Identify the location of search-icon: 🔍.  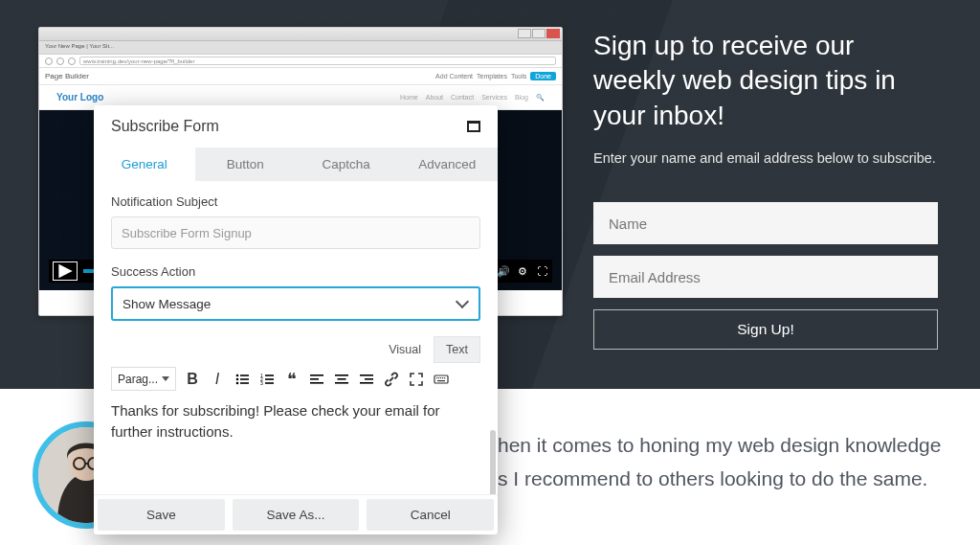
(540, 98).